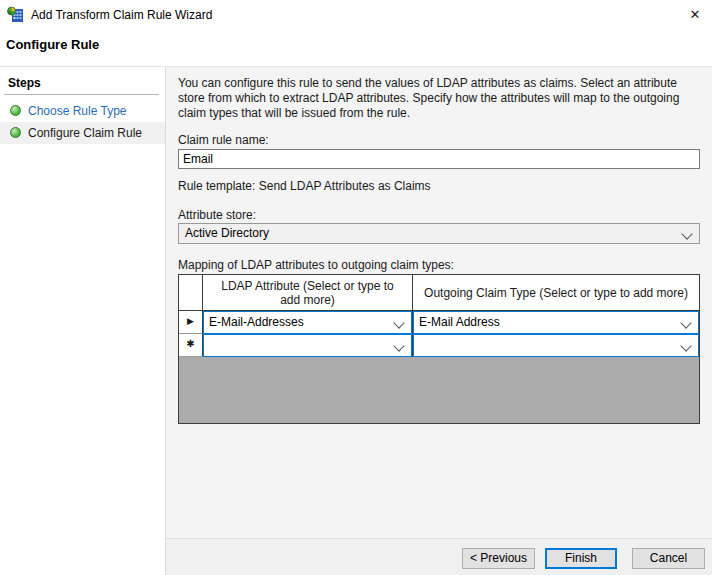  What do you see at coordinates (52, 44) in the screenshot?
I see `page-title: Configure Rule` at bounding box center [52, 44].